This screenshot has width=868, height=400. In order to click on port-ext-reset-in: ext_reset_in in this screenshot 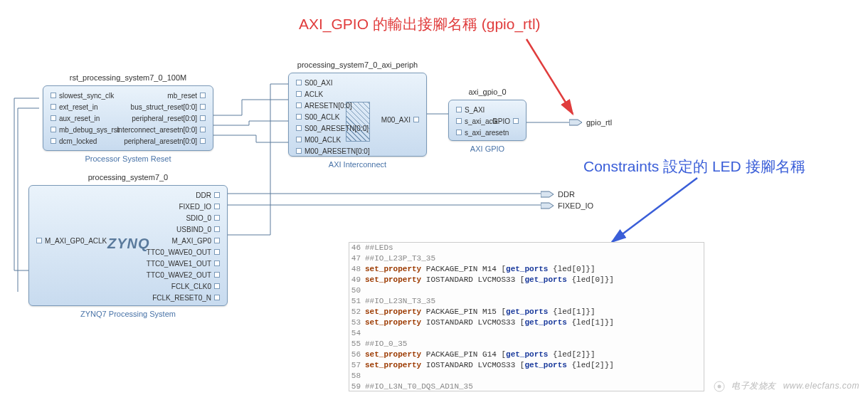, I will do `click(73, 107)`.